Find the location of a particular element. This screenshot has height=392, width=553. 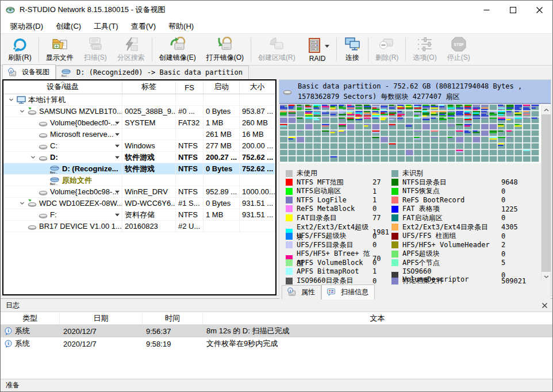

stop-icon: STOP is located at coordinates (459, 44).